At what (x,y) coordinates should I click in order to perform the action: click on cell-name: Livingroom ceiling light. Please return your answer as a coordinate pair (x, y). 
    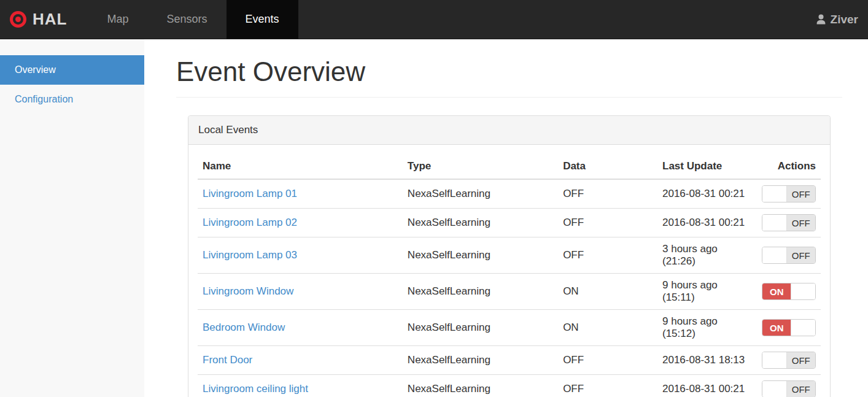
    Looking at the image, I should click on (300, 386).